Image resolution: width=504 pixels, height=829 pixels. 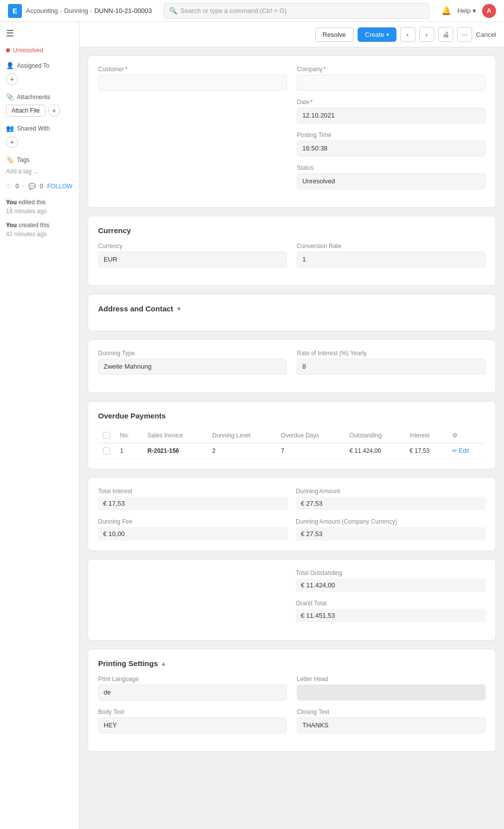 What do you see at coordinates (391, 69) in the screenshot?
I see `company-label: Company*` at bounding box center [391, 69].